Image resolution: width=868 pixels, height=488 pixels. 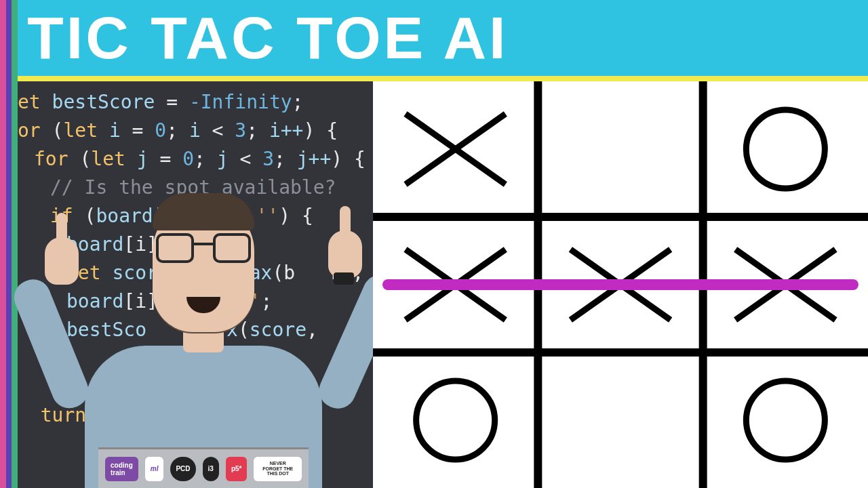 I want to click on sticker-pcd: PCD, so click(x=183, y=469).